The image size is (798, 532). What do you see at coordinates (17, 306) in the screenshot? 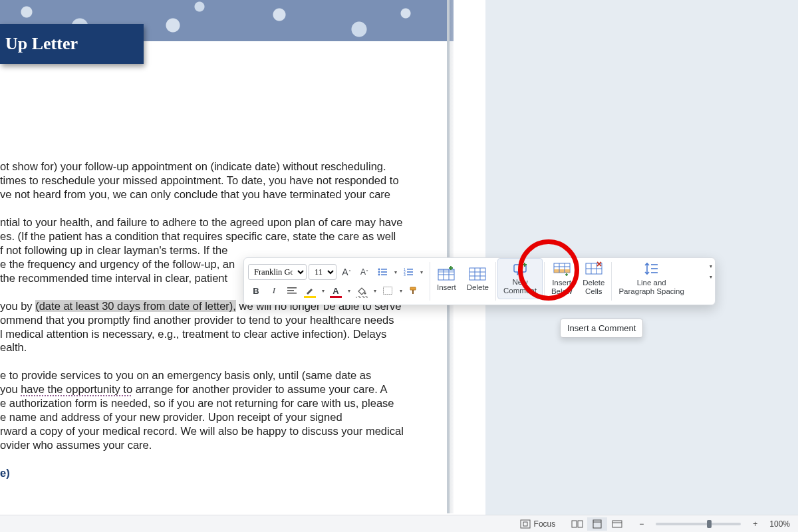
I see `p3-pre: you by` at bounding box center [17, 306].